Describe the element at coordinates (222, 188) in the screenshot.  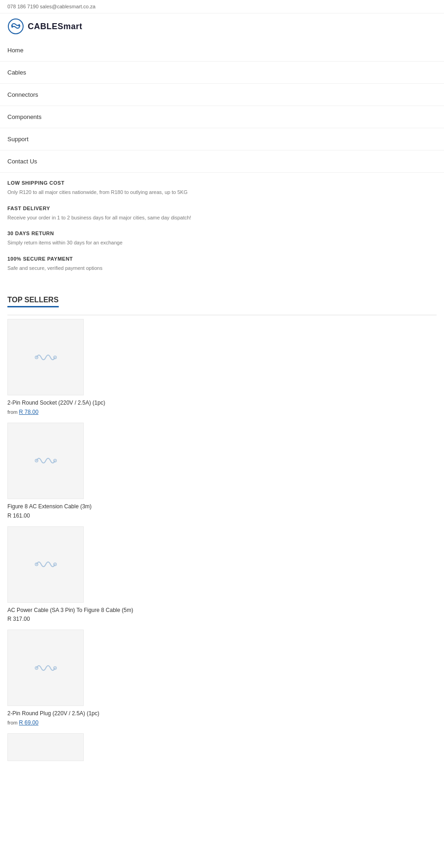
I see `feature-shipping: LOW SHIPPING COST Only R120 to all major…` at that location.